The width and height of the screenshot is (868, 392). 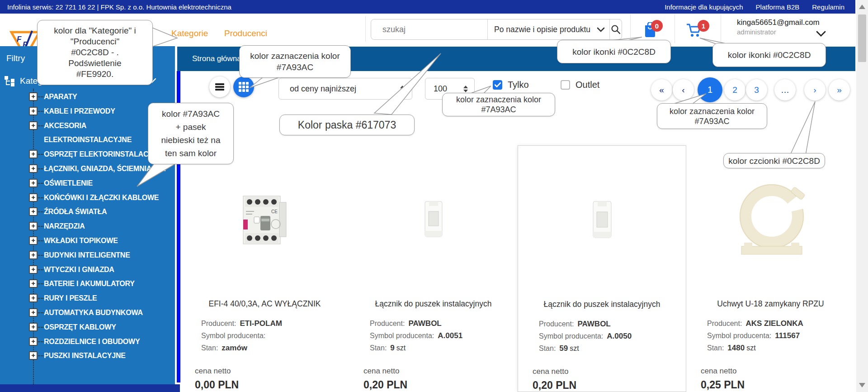 What do you see at coordinates (345, 89) in the screenshot?
I see `sort-select: od ceny najniższej` at bounding box center [345, 89].